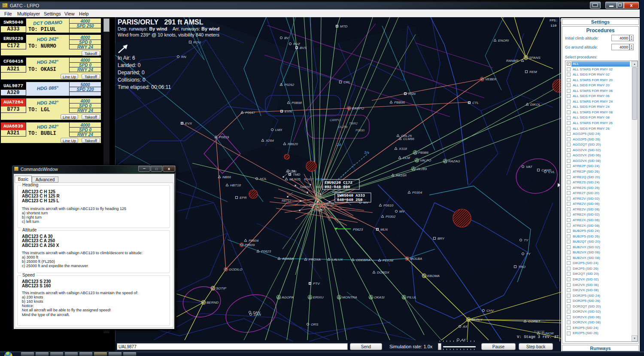  Describe the element at coordinates (535, 105) in the screenshot. I see `svg-text: DIKOL` at that location.